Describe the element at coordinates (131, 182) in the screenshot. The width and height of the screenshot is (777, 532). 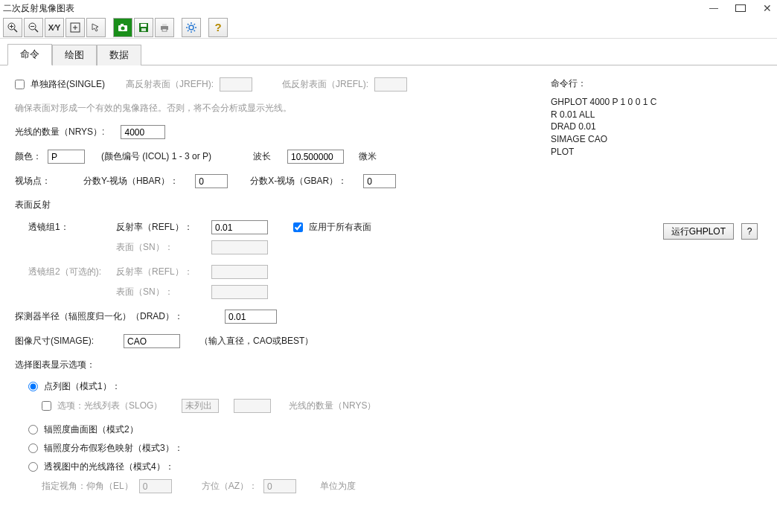
I see `hbar-label: 分数Y-视场（HBAR）：` at that location.